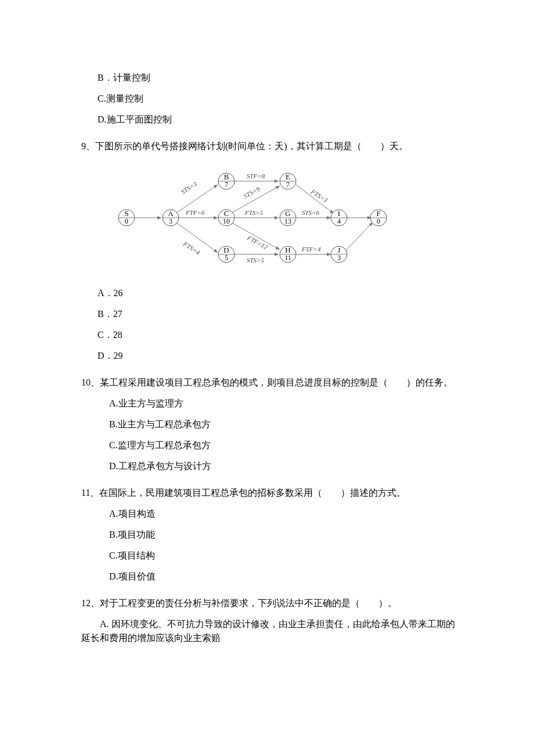 The height and width of the screenshot is (756, 534). Describe the element at coordinates (288, 254) in the screenshot. I see `node-h: H 11` at that location.